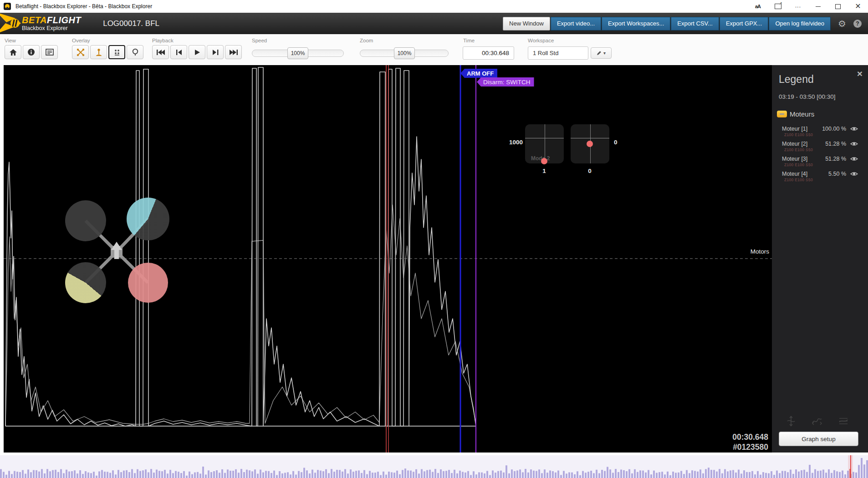 The width and height of the screenshot is (868, 478). What do you see at coordinates (469, 41) in the screenshot?
I see `time-section-label: Time` at bounding box center [469, 41].